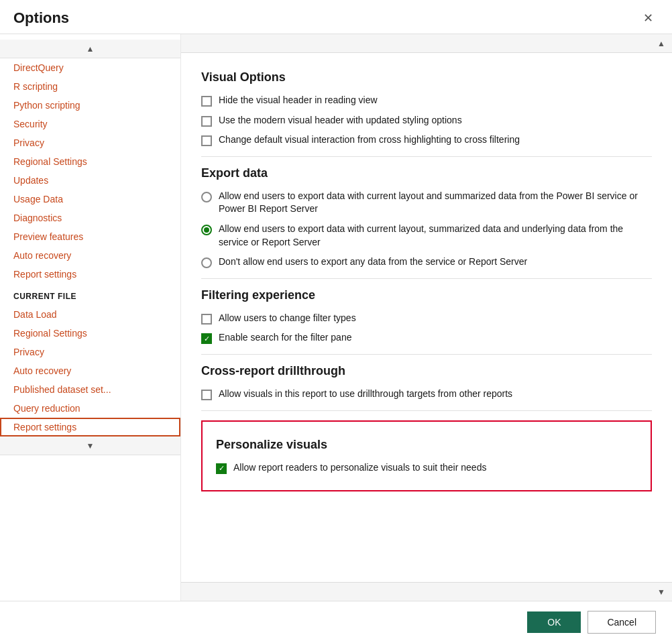 The image size is (672, 643). Describe the element at coordinates (90, 446) in the screenshot. I see `sidebar-scroll-down: ▼` at that location.